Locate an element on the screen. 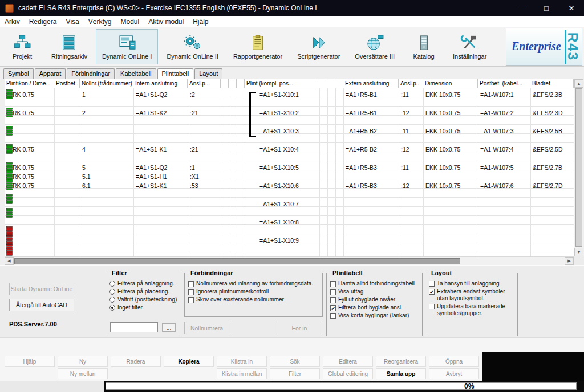 Image resolution: width=584 pixels, height=392 pixels. cell-bladref: &EFS/2.5D is located at coordinates (553, 150).